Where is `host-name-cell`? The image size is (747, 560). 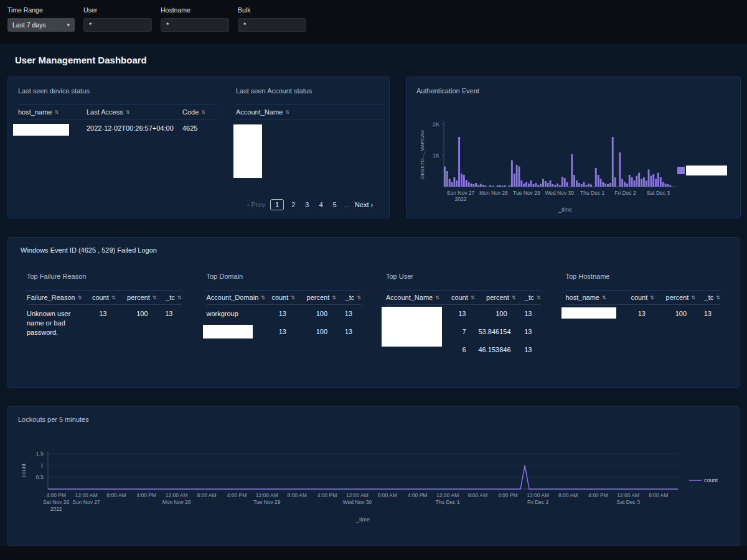 host-name-cell is located at coordinates (595, 314).